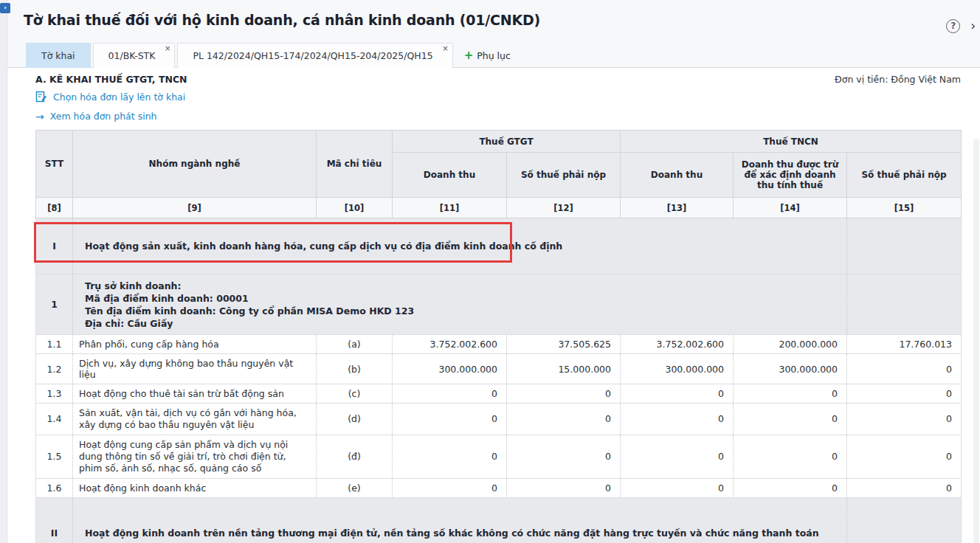  Describe the element at coordinates (564, 176) in the screenshot. I see `col-header-gtgt-tax: Số thuế phải nộp` at that location.